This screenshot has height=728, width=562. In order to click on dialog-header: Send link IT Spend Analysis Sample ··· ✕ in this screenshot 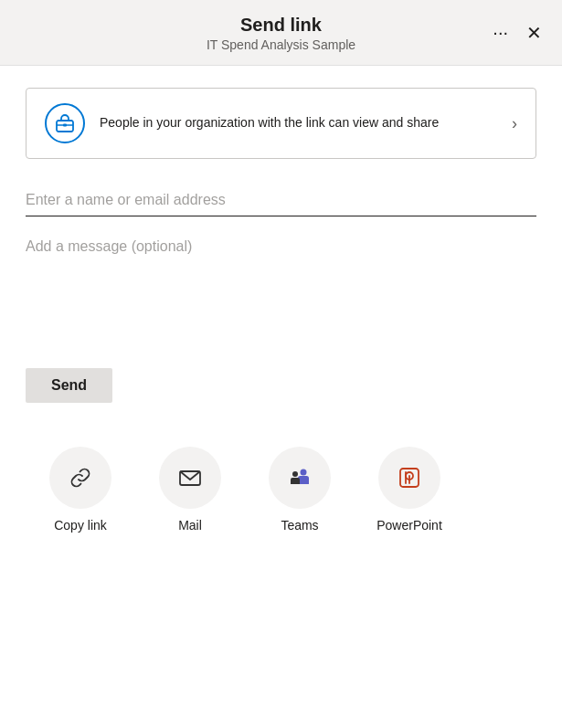, I will do `click(281, 33)`.